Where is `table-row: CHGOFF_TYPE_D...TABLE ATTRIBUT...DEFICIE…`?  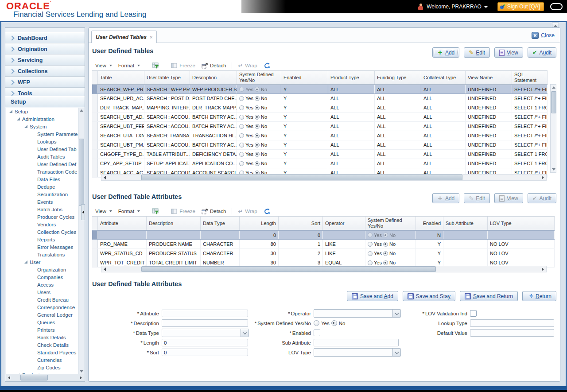
table-row: CHGOFF_TYPE_D...TABLE ATTRIBUT...DEFICIE… is located at coordinates (320, 154).